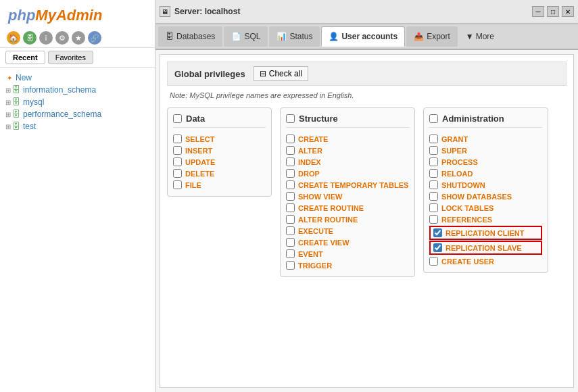  What do you see at coordinates (347, 231) in the screenshot?
I see `priv-execute: EXECUTE` at bounding box center [347, 231].